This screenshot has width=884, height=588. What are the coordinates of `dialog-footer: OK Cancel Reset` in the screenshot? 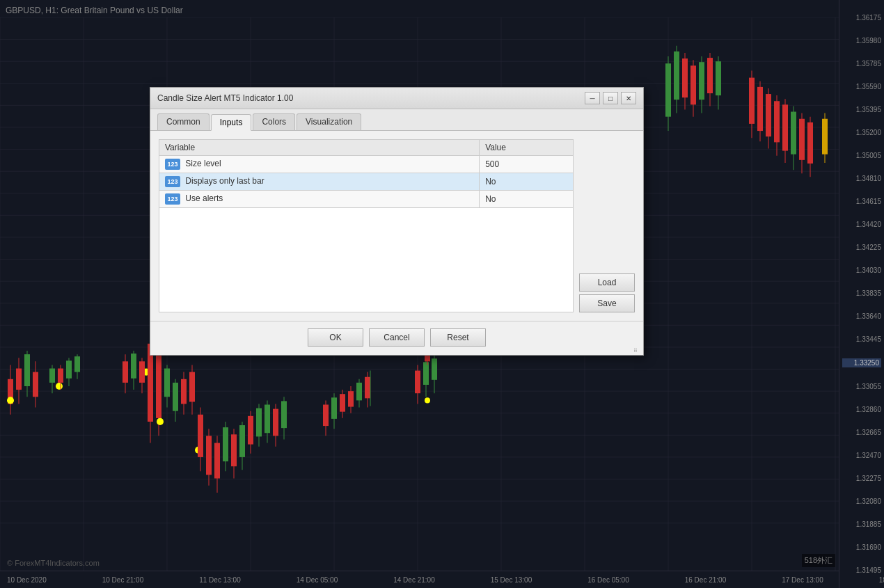 It's located at (397, 338).